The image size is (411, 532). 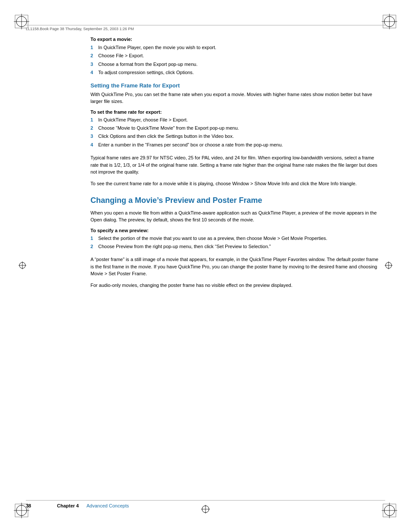 What do you see at coordinates (190, 145) in the screenshot?
I see `fr-step-text-4: Enter a number in the “Frames per second…` at bounding box center [190, 145].